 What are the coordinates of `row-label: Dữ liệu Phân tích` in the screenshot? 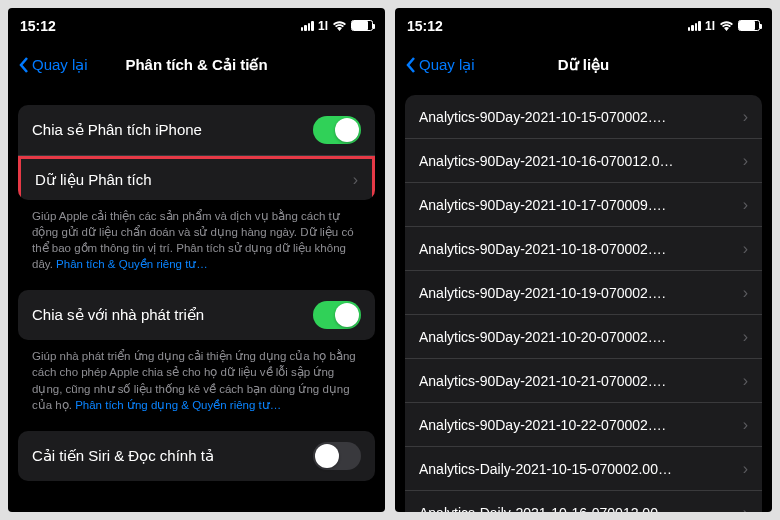 It's located at (194, 180).